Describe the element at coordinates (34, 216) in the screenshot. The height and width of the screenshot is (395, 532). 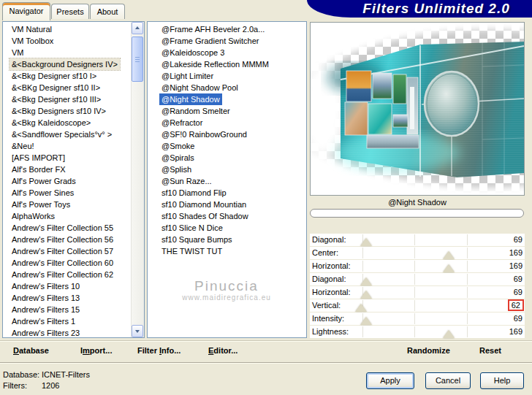
I see `category-item-label: AlphaWorks` at that location.